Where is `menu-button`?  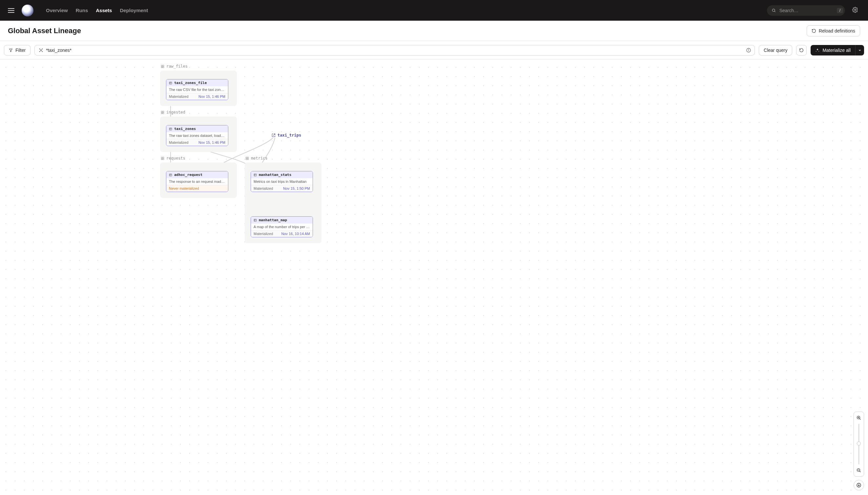
menu-button is located at coordinates (11, 11).